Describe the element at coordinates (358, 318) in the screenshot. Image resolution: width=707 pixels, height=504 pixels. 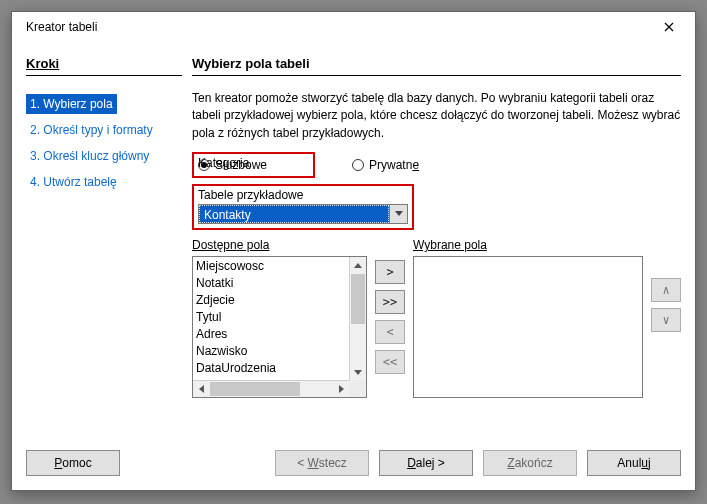
I see `scrollbar-vertical` at that location.